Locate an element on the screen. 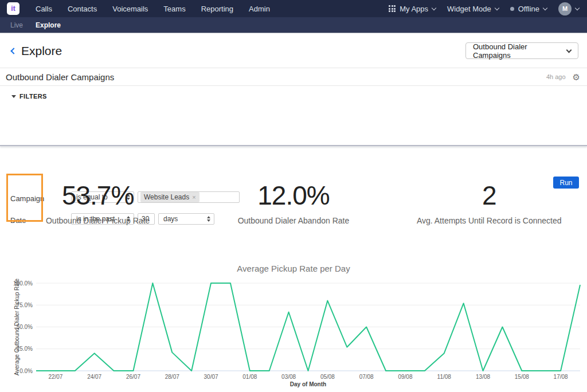 This screenshot has height=392, width=587. status-dot-icon is located at coordinates (512, 9).